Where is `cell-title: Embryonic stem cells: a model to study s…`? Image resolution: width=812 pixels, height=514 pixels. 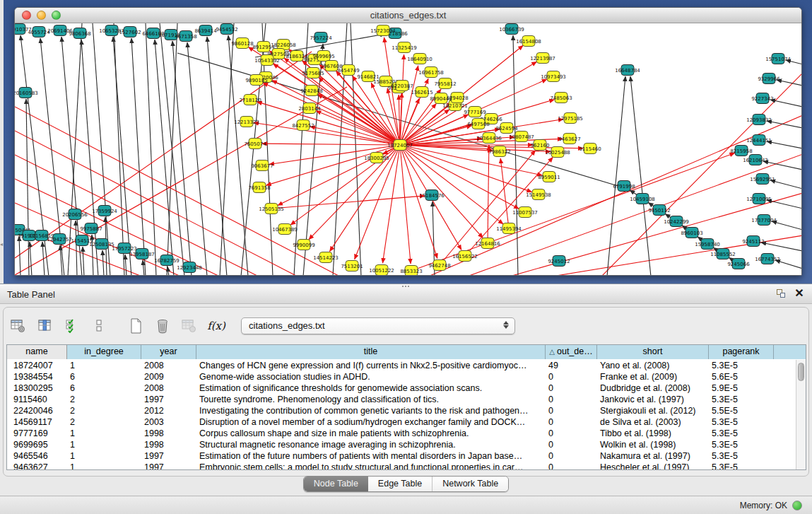 cell-title: Embryonic stem cells: a model to study s… is located at coordinates (371, 465).